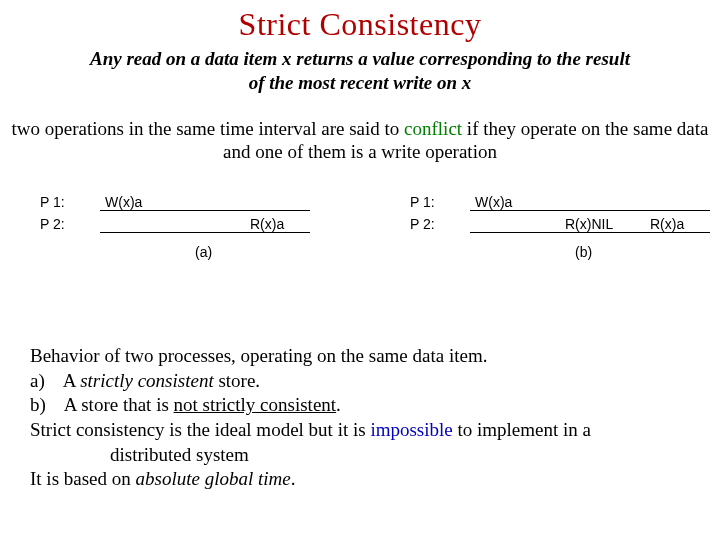  Describe the element at coordinates (208, 128) in the screenshot. I see `conflict-pre: two operations in the same time interval…` at that location.